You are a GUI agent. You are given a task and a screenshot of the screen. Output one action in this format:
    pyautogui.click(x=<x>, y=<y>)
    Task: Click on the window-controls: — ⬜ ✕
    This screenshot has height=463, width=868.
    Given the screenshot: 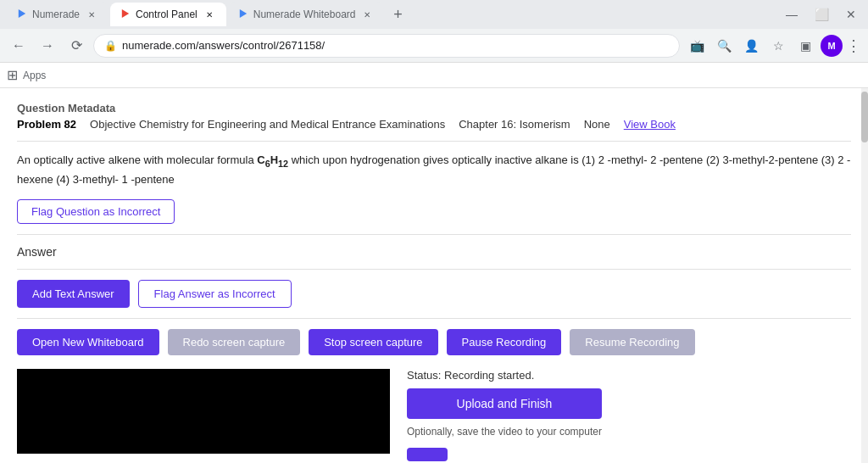 What is the action you would take?
    pyautogui.click(x=821, y=14)
    